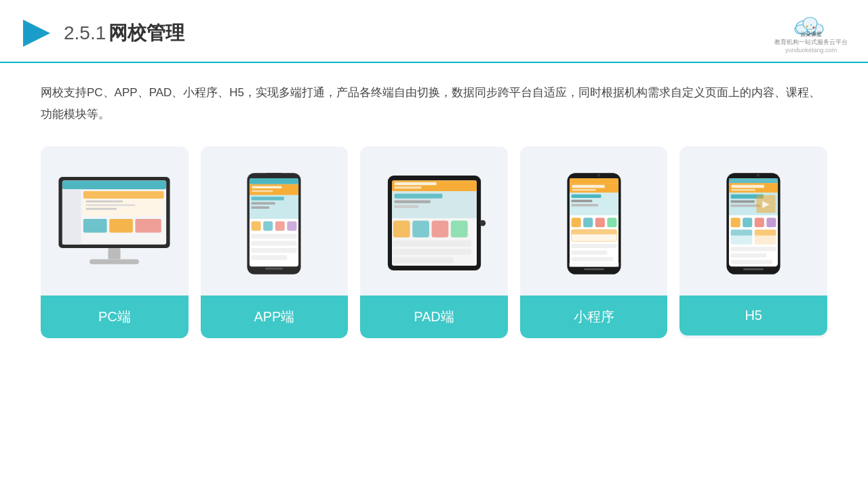 The height and width of the screenshot is (488, 868). I want to click on app-image-area, so click(275, 221).